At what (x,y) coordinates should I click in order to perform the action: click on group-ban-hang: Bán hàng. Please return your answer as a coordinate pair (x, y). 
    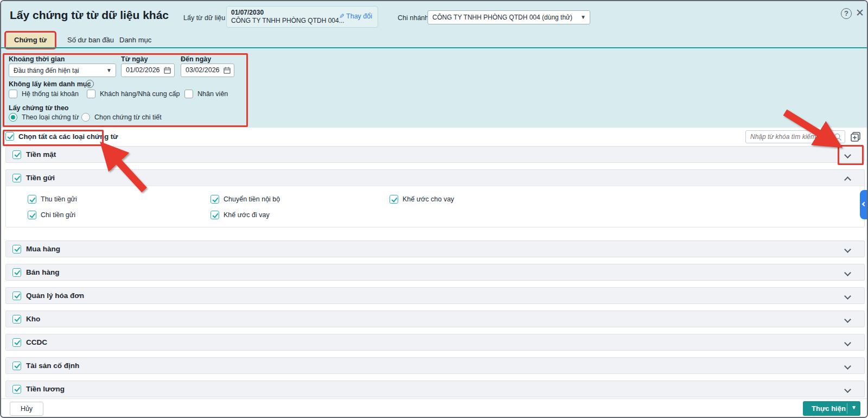
    Looking at the image, I should click on (435, 273).